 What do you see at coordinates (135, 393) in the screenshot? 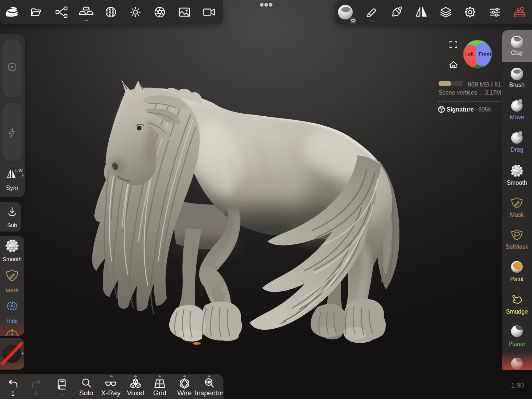
I see `svg-text: Voxel` at bounding box center [135, 393].